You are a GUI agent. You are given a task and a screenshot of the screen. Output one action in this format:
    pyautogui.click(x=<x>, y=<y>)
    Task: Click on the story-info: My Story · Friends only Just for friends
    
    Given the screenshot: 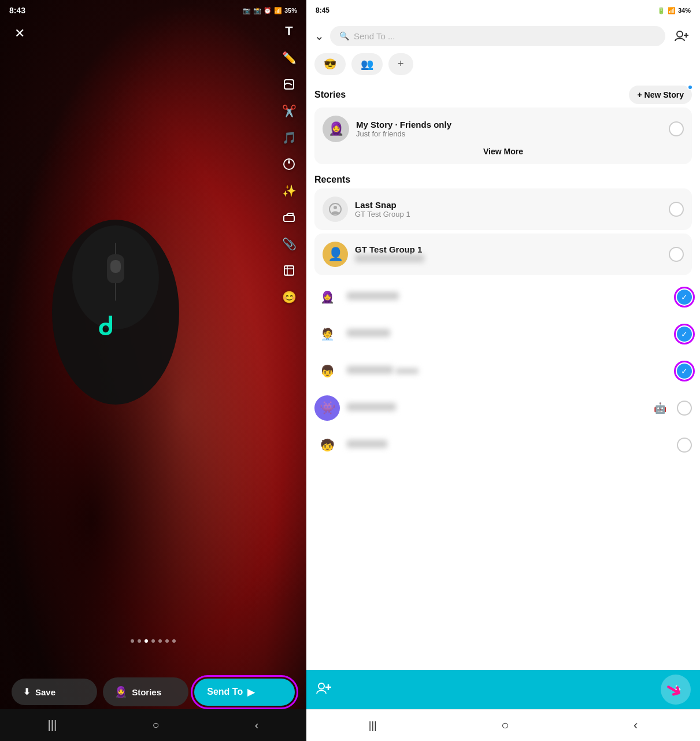 What is the action you would take?
    pyautogui.click(x=509, y=129)
    